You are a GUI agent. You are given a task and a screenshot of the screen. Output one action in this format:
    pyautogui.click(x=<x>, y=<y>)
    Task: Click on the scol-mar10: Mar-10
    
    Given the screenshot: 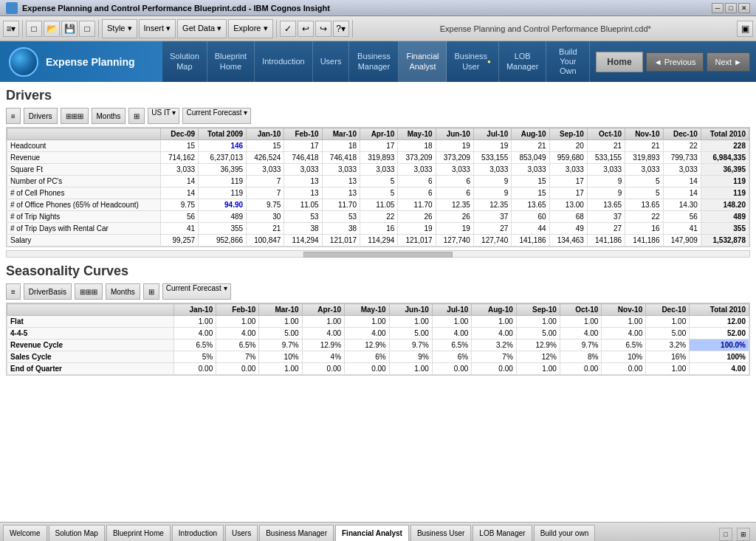 What is the action you would take?
    pyautogui.click(x=281, y=310)
    